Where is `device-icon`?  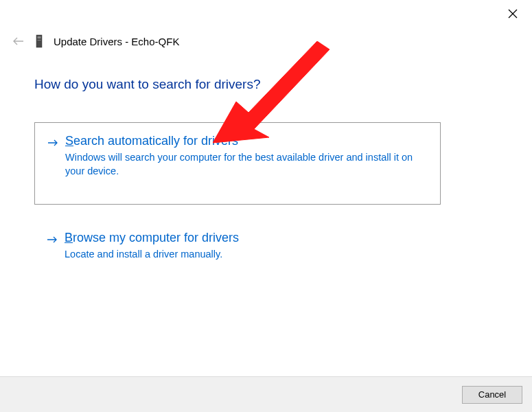 device-icon is located at coordinates (39, 41).